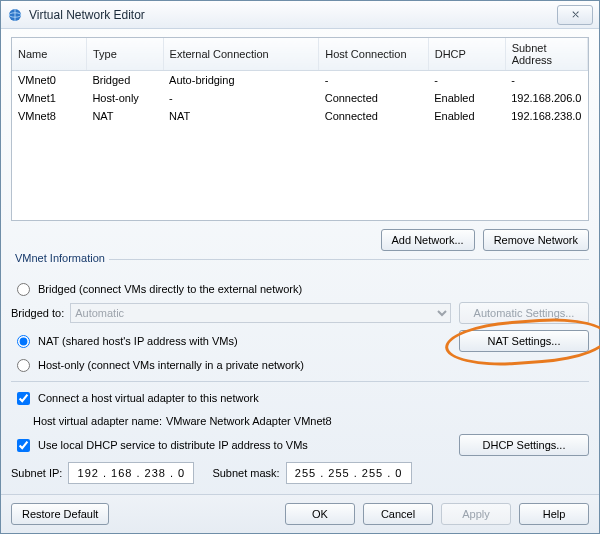 The height and width of the screenshot is (534, 600). Describe the element at coordinates (575, 15) in the screenshot. I see `close-button: ⤬` at that location.